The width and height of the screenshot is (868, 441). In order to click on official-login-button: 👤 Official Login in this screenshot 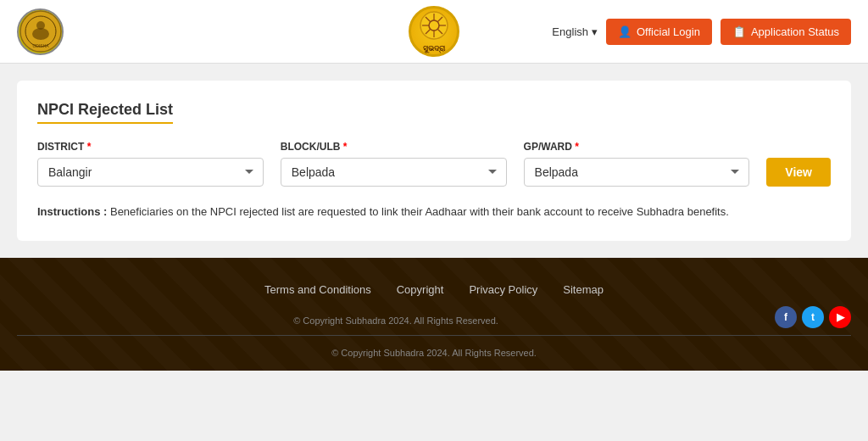, I will do `click(659, 32)`.